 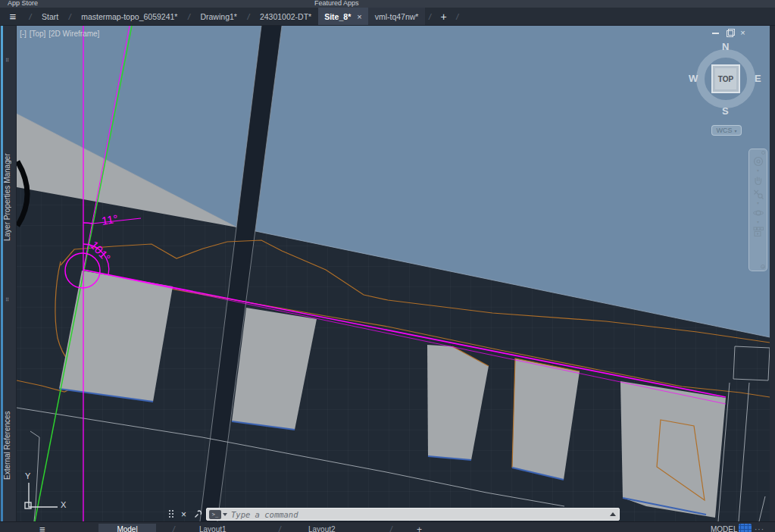 I want to click on restore-icon, so click(x=729, y=33).